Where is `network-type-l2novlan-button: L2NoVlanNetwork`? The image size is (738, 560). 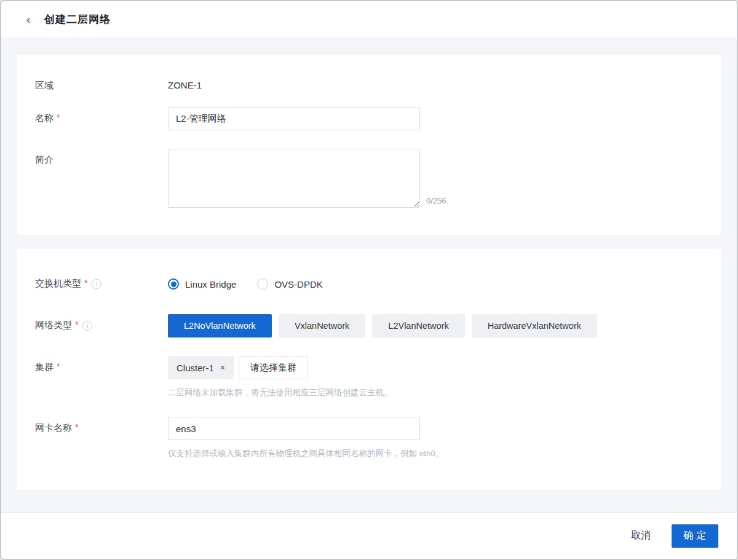 network-type-l2novlan-button: L2NoVlanNetwork is located at coordinates (220, 326).